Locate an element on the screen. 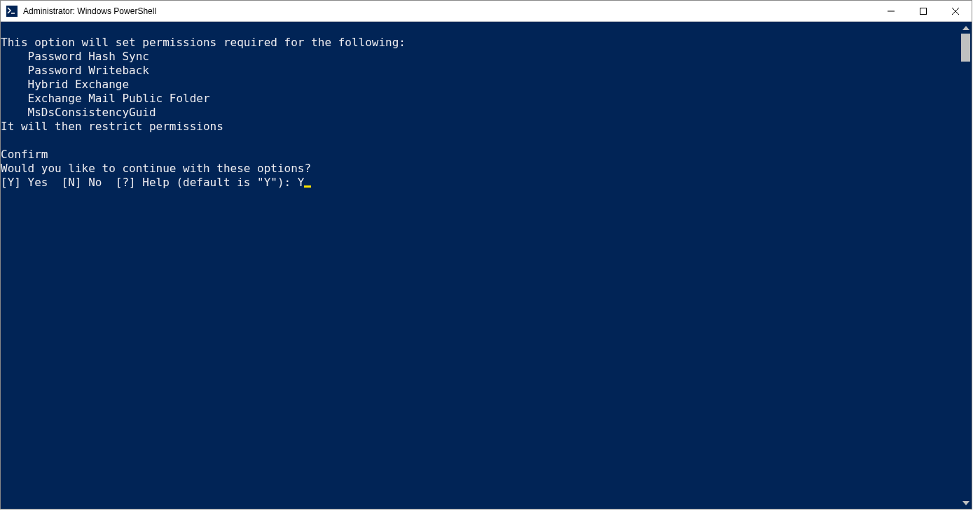  window-controls is located at coordinates (923, 11).